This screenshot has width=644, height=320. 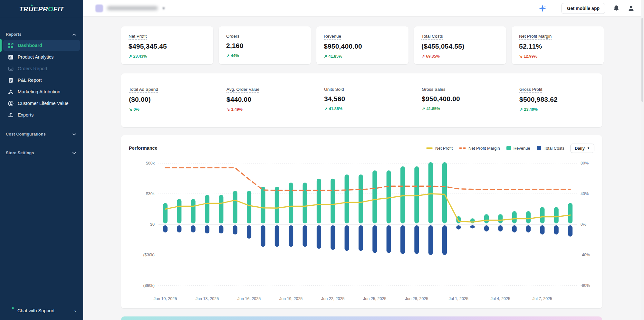 I want to click on kpi-value: ($0.00), so click(x=175, y=99).